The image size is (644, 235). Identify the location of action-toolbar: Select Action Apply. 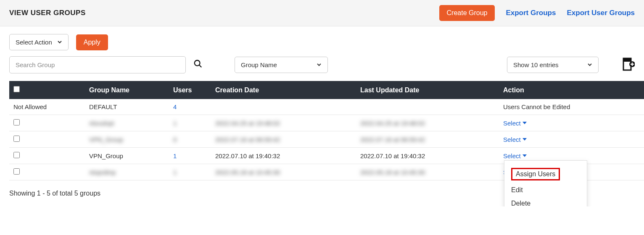
(322, 39).